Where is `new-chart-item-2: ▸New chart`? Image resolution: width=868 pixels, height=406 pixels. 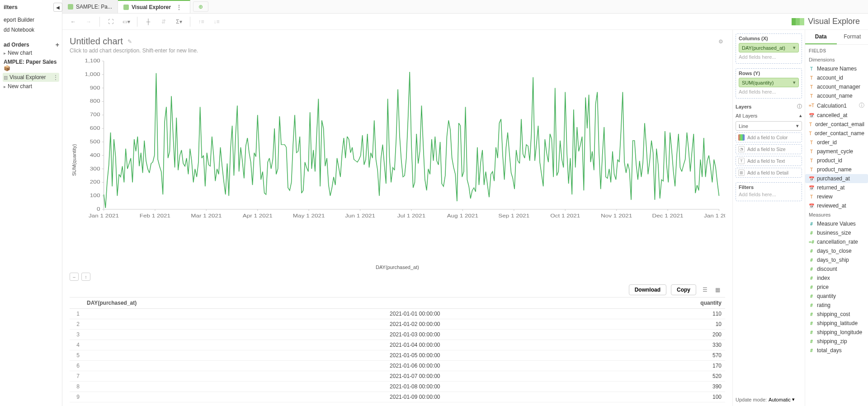 new-chart-item-2: ▸New chart is located at coordinates (31, 86).